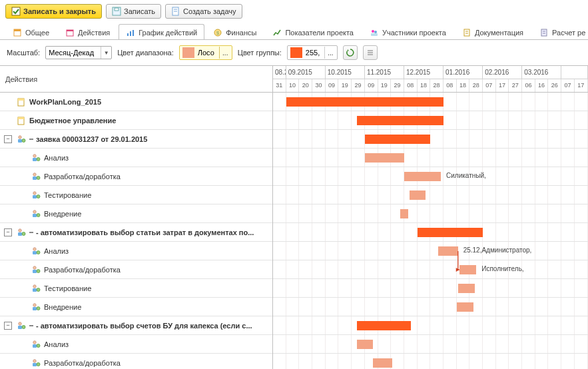 This screenshot has height=369, width=588. I want to click on bar-annotation: 25.12,Администратор,, so click(498, 250).